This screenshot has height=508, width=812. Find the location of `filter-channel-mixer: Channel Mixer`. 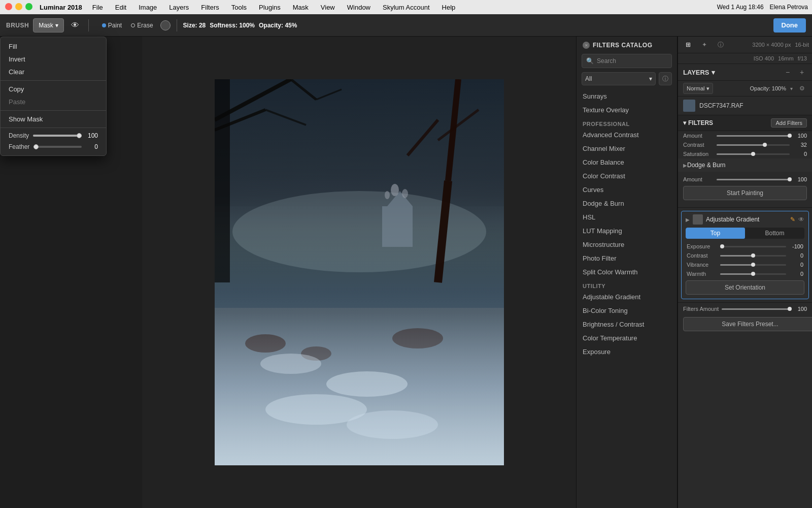

filter-channel-mixer: Channel Mixer is located at coordinates (627, 148).